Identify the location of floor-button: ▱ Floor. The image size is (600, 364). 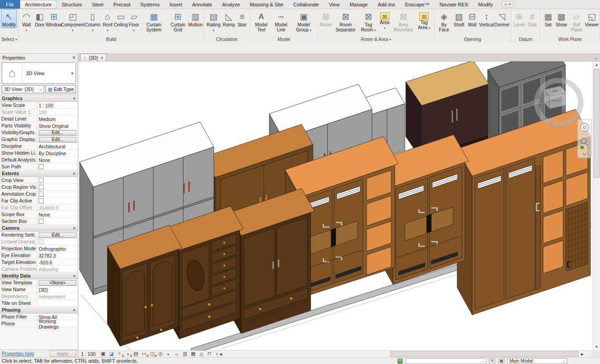
(134, 21).